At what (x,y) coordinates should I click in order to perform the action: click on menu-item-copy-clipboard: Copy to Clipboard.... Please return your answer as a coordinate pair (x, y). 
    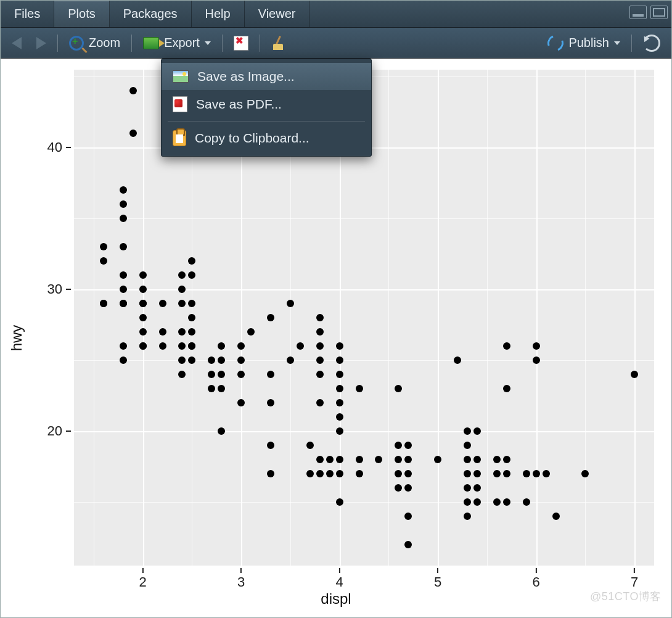
    Looking at the image, I should click on (266, 138).